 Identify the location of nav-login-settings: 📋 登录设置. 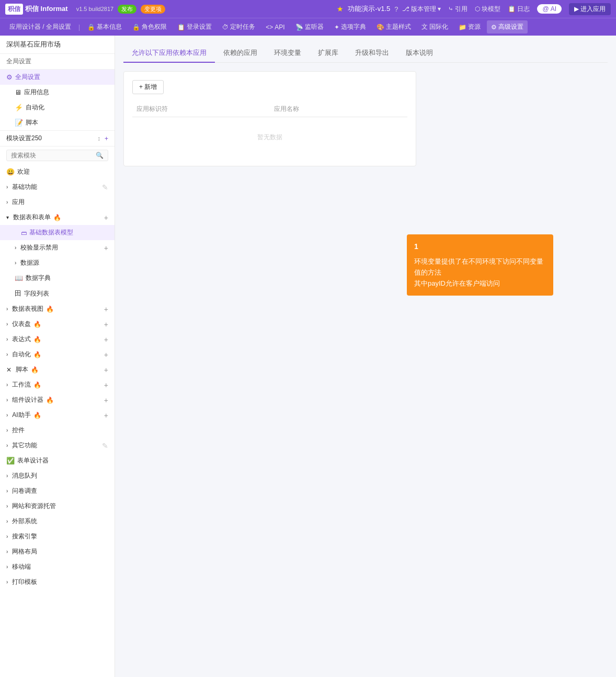
(195, 27).